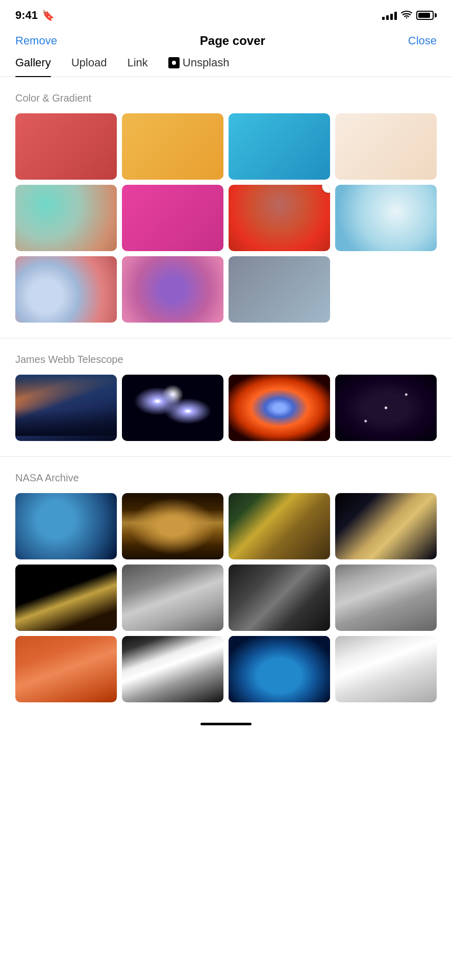 Image resolution: width=452 pixels, height=980 pixels. Describe the element at coordinates (226, 14) in the screenshot. I see `status-bar: 9:41 🔖` at that location.